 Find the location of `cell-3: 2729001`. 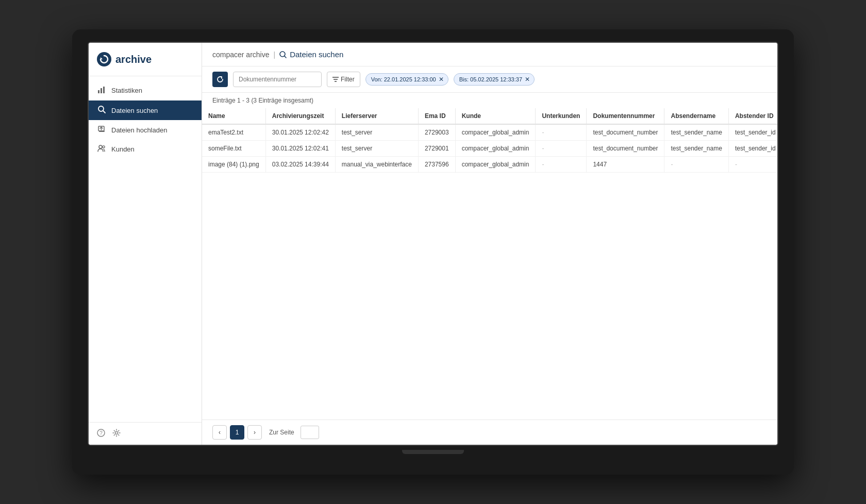

cell-3: 2729001 is located at coordinates (437, 148).